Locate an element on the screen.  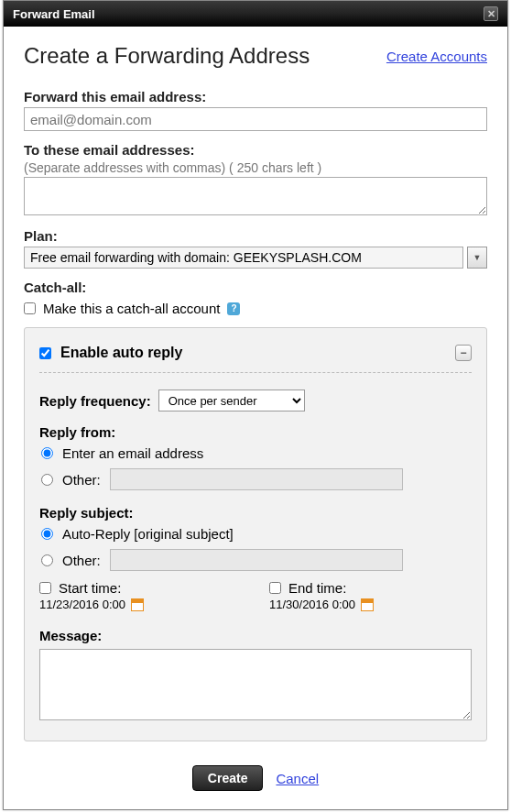
end-time-label: End time: is located at coordinates (317, 588).